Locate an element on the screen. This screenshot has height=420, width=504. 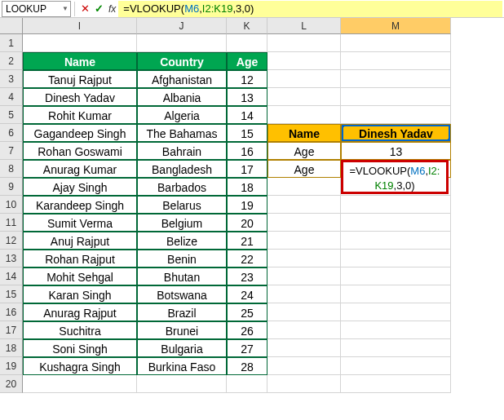
cell-name: Tanuj Rajput is located at coordinates (80, 79).